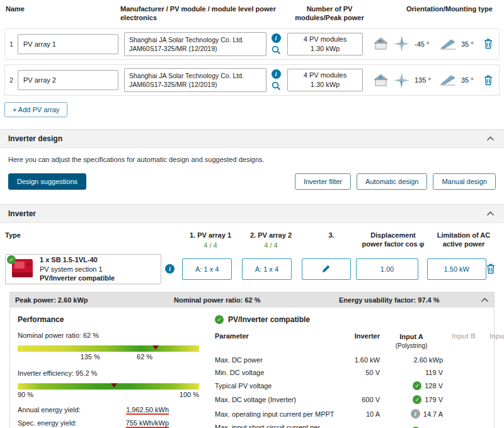  What do you see at coordinates (271, 241) in the screenshot?
I see `col-pv-array-2: 2. PV array 2 4 / 4` at bounding box center [271, 241].